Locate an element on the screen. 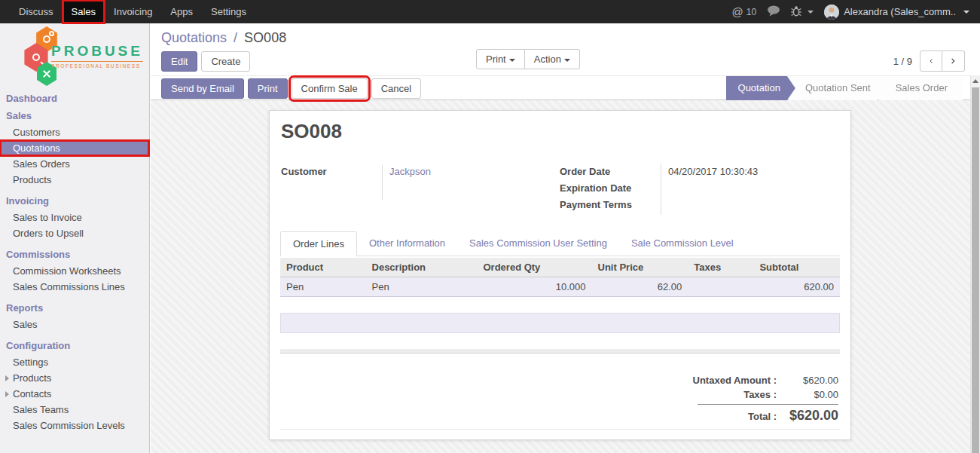 The image size is (980, 453). messages-button is located at coordinates (774, 12).